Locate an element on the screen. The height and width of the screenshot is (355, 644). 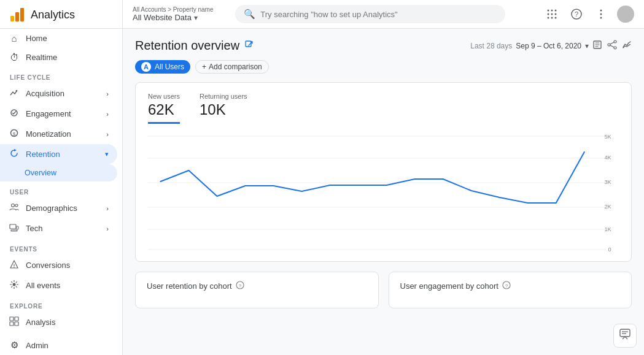
add-comparison-label: Add comparison is located at coordinates (236, 67).